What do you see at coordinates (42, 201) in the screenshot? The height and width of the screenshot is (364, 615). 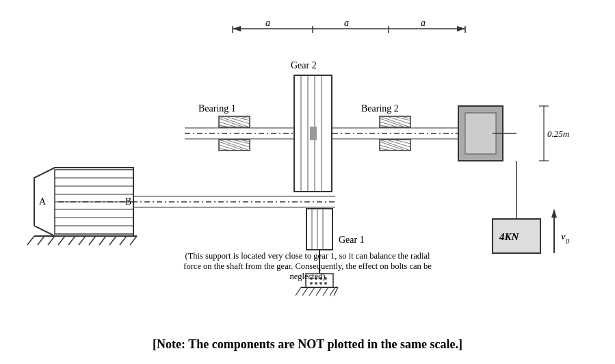 I see `label-a: A` at bounding box center [42, 201].